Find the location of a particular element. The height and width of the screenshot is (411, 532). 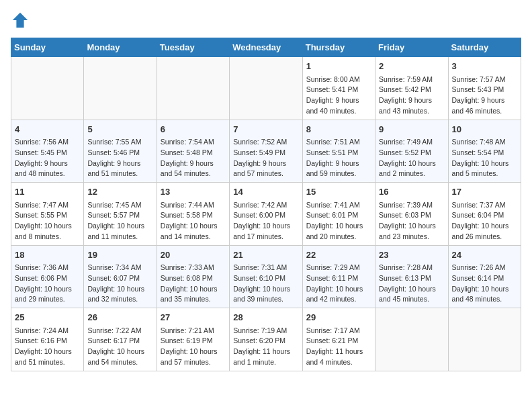

calendar-cell: 25Sunrise: 7:24 AM Sunset: 6:16 PM Dayli… is located at coordinates (48, 340).